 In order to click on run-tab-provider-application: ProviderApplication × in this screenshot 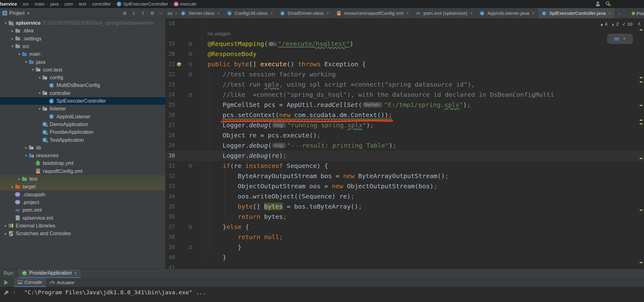, I will do `click(49, 274)`.